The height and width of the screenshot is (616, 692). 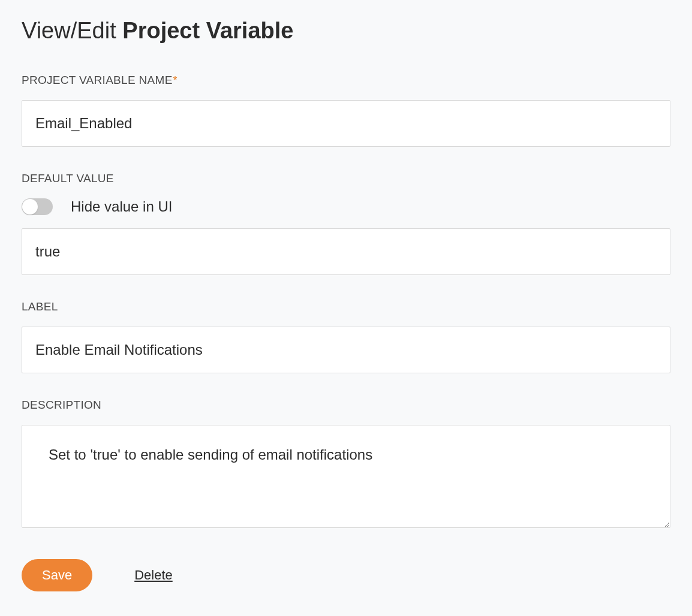 What do you see at coordinates (57, 575) in the screenshot?
I see `save-button: Save` at bounding box center [57, 575].